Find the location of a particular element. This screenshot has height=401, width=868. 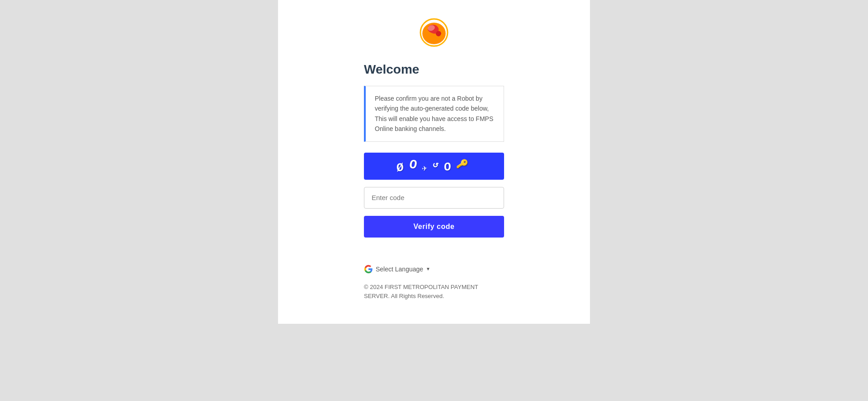

google-g-icon is located at coordinates (368, 269).